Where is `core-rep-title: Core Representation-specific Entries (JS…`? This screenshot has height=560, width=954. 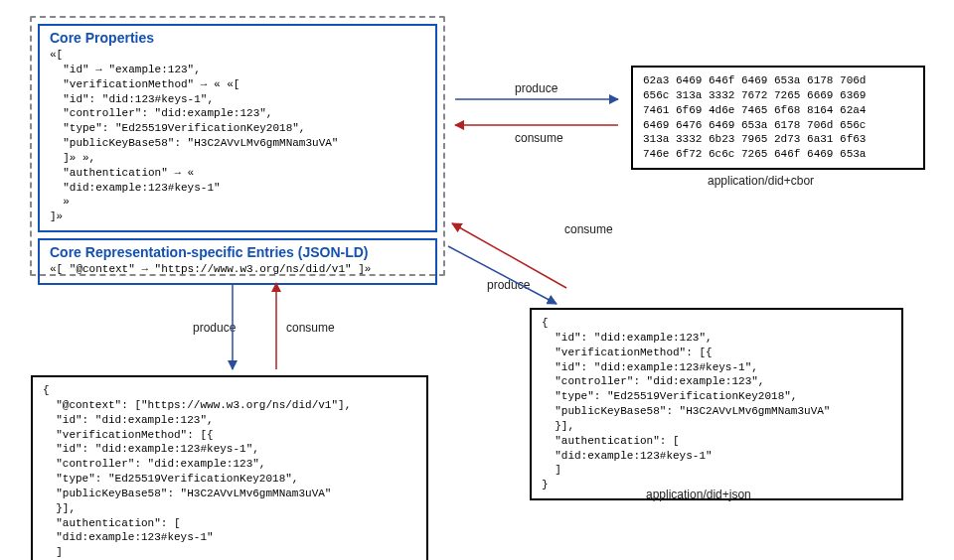
core-rep-title: Core Representation-specific Entries (JS… is located at coordinates (238, 252).